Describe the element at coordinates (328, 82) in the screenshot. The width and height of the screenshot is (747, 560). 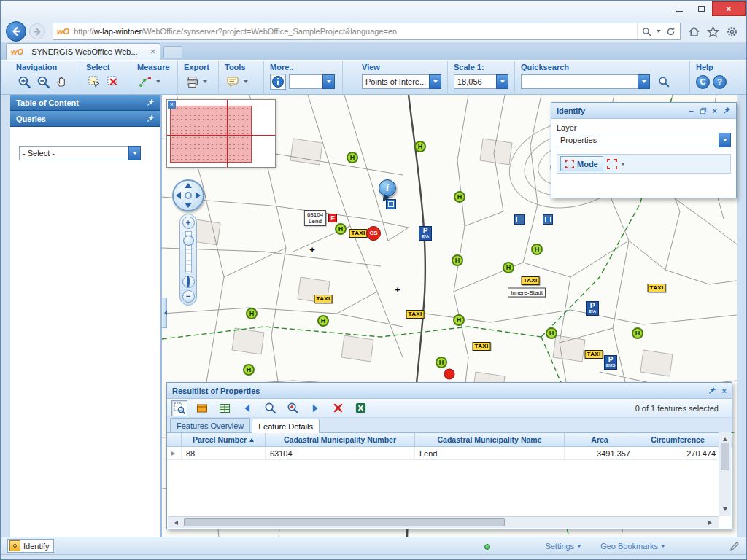
I see `more-select-dropdown-button` at that location.